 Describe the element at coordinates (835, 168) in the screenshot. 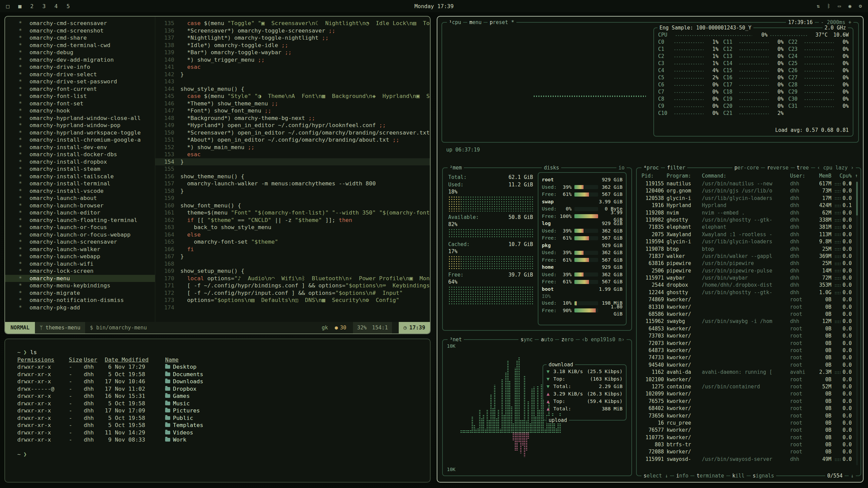

I see `proc-sort-selector: ‹ cpu lazy ›` at that location.